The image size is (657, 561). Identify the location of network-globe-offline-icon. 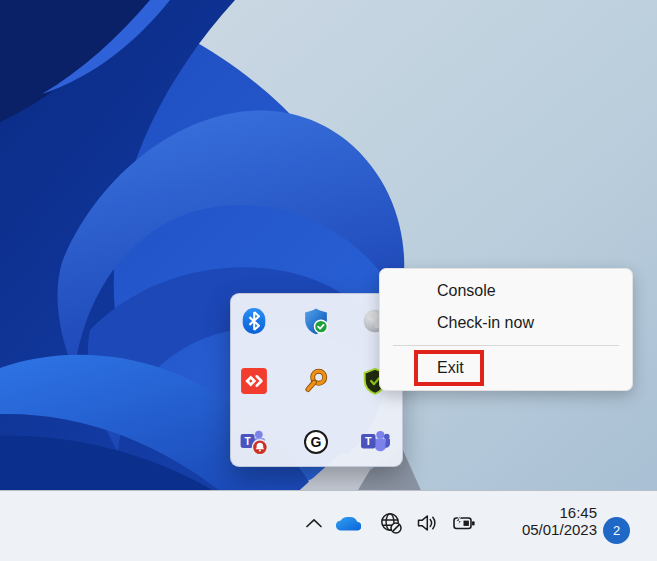
(391, 523).